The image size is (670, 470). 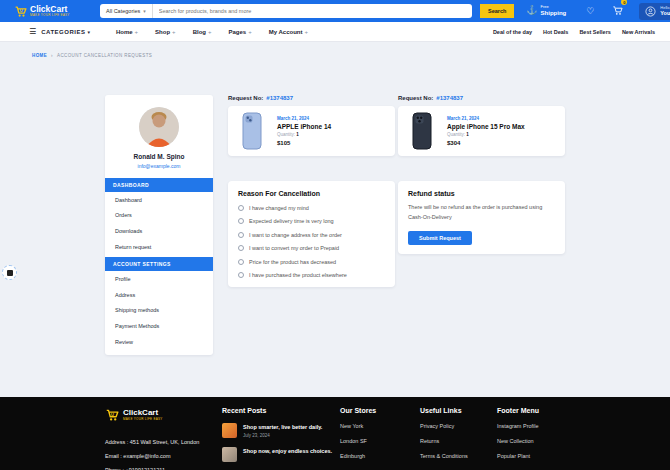 What do you see at coordinates (497, 11) in the screenshot?
I see `search-button: Search` at bounding box center [497, 11].